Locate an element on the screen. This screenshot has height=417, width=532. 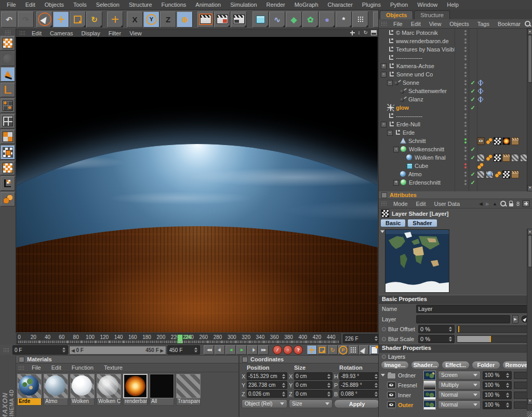
record-keyframe-button: ∕ is located at coordinates (277, 350).